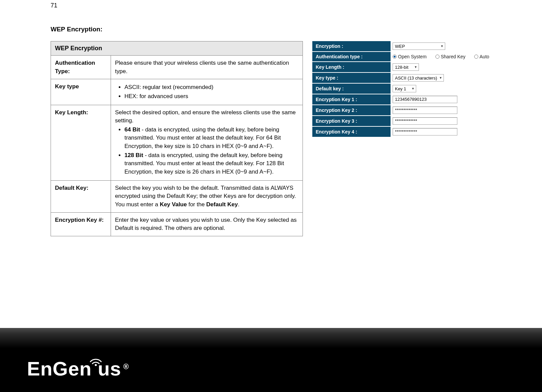  Describe the element at coordinates (211, 88) in the screenshot. I see `list-item: ASCII: regular text (recommended)` at that location.